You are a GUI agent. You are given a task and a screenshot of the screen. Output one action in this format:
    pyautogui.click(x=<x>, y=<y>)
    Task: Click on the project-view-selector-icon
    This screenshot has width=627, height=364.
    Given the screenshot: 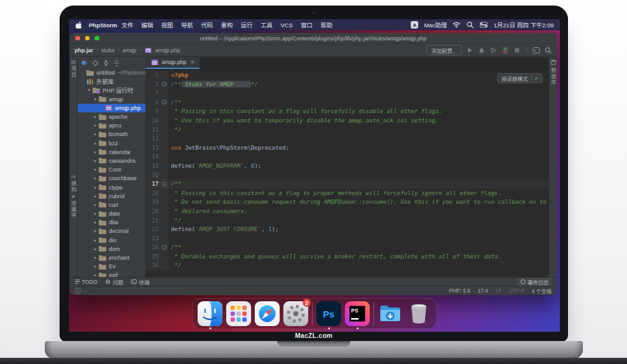 What is the action you would take?
    pyautogui.click(x=85, y=63)
    